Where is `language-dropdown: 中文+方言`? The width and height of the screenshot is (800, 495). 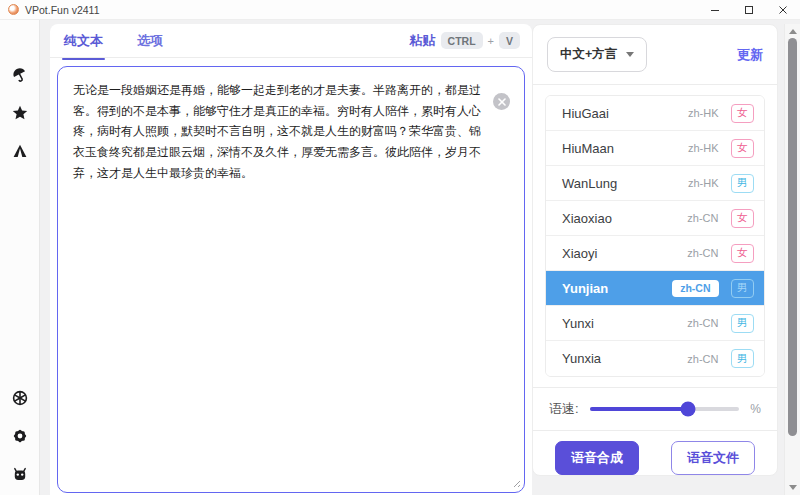
language-dropdown: 中文+方言 is located at coordinates (597, 54).